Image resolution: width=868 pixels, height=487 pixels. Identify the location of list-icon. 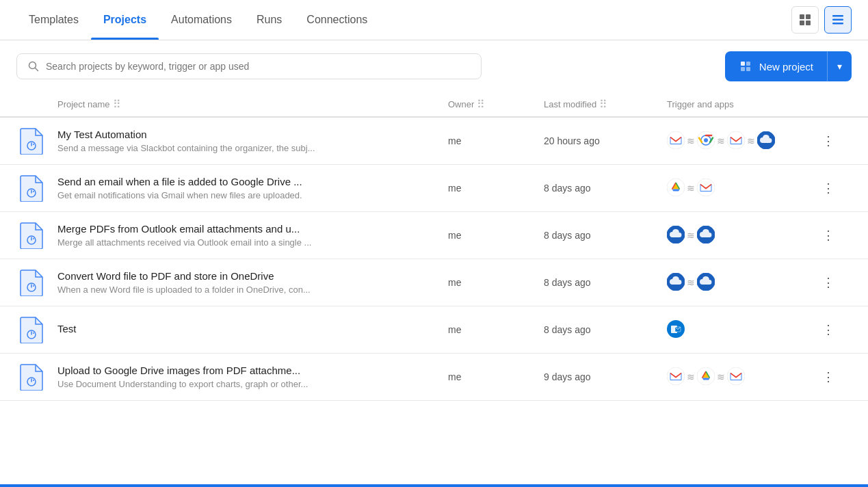
(838, 20).